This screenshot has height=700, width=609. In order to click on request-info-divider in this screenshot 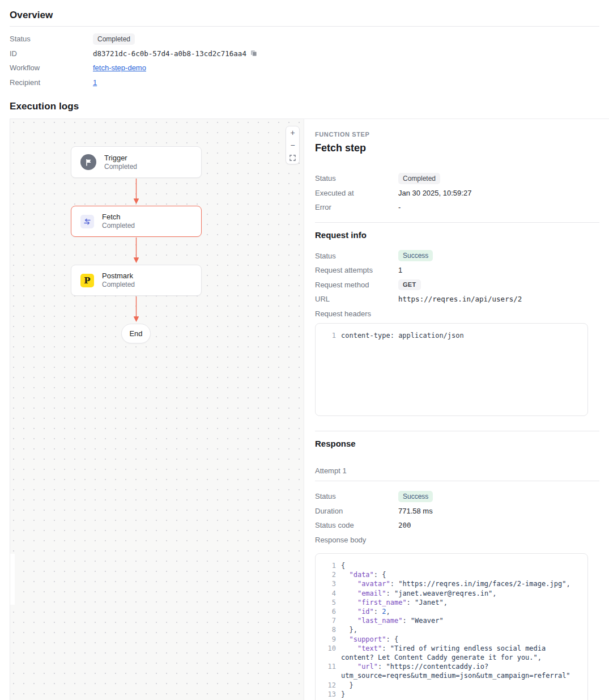, I will do `click(457, 222)`.